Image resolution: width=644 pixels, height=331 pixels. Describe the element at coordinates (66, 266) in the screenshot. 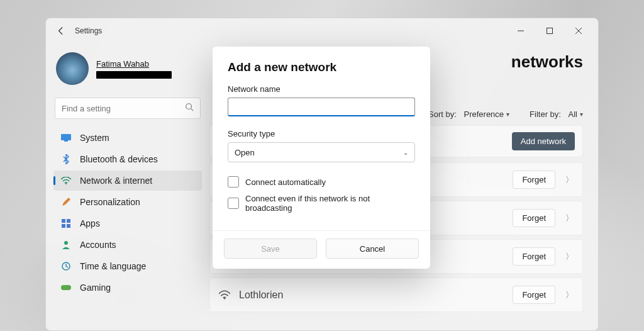

I see `time-language-icon` at that location.